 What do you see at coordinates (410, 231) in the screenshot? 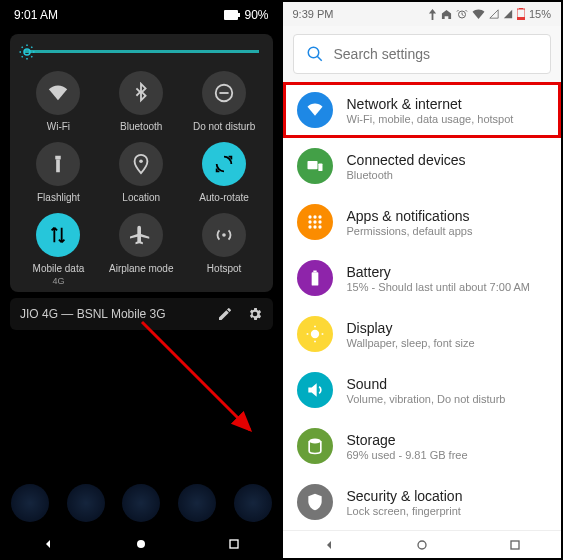
I see `settings-item-subtitle: Permissions, default apps` at bounding box center [410, 231].